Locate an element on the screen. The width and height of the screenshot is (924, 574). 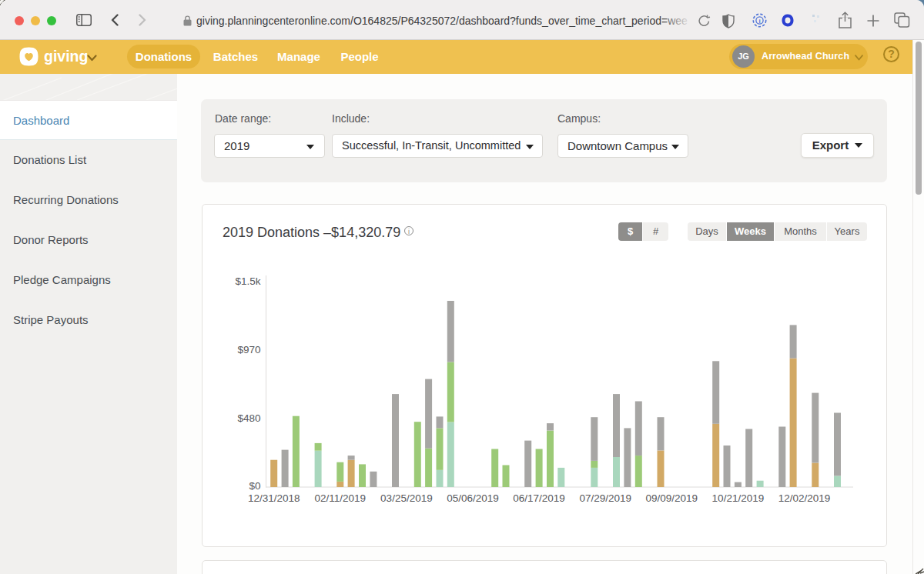
svg-text: $1.5k is located at coordinates (248, 282).